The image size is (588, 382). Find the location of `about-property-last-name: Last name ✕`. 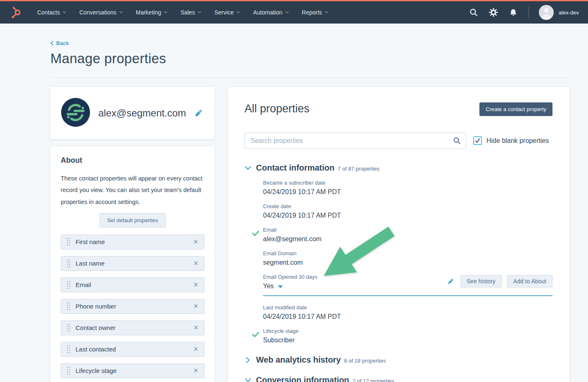

about-property-last-name: Last name ✕ is located at coordinates (133, 263).